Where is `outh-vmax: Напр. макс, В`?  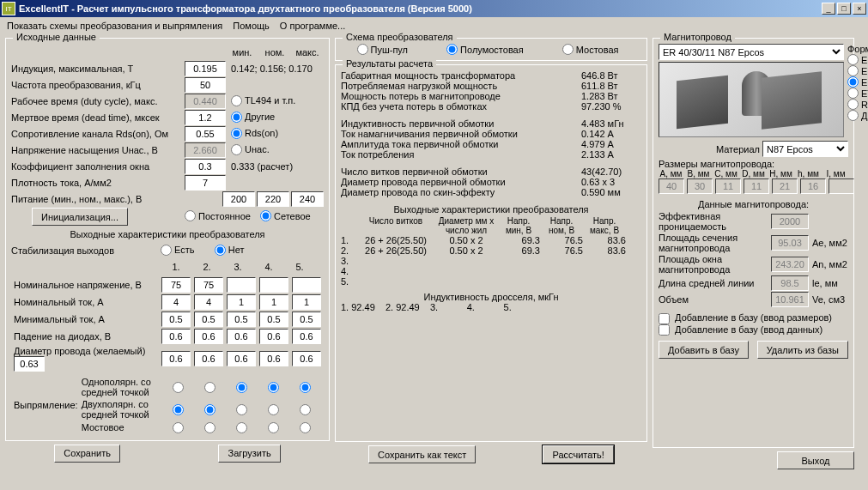
outh-vmax: Напр. макс, В is located at coordinates (604, 226).